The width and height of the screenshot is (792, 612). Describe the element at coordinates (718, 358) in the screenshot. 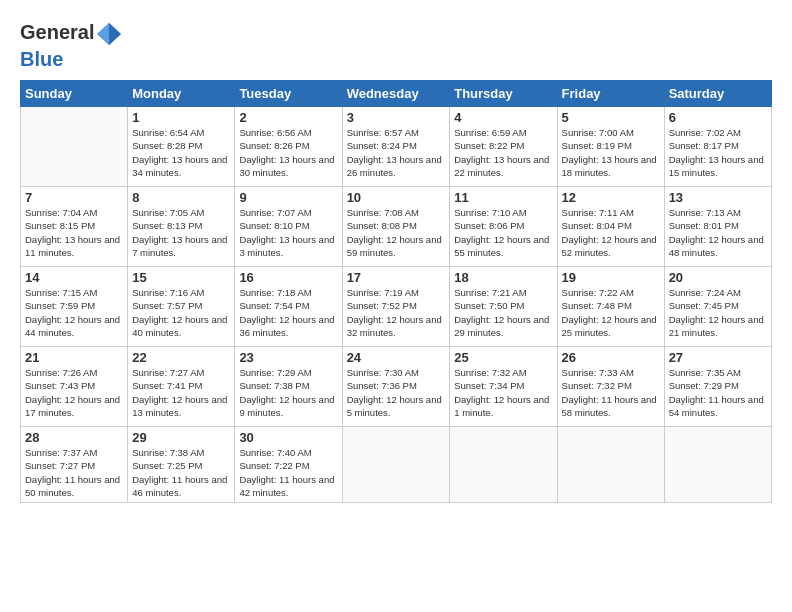

I see `day-number: 27` at that location.